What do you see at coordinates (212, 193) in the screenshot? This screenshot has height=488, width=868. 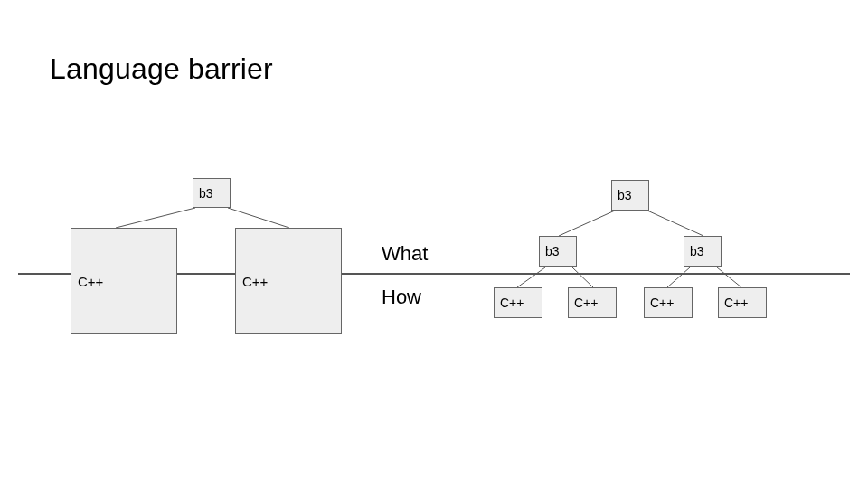 I see `left-root-box: b3` at bounding box center [212, 193].